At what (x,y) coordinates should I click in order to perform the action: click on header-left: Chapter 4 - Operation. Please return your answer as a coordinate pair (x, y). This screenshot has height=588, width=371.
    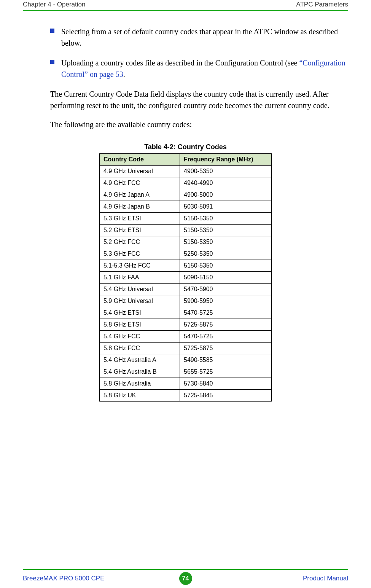
    Looking at the image, I should click on (54, 5).